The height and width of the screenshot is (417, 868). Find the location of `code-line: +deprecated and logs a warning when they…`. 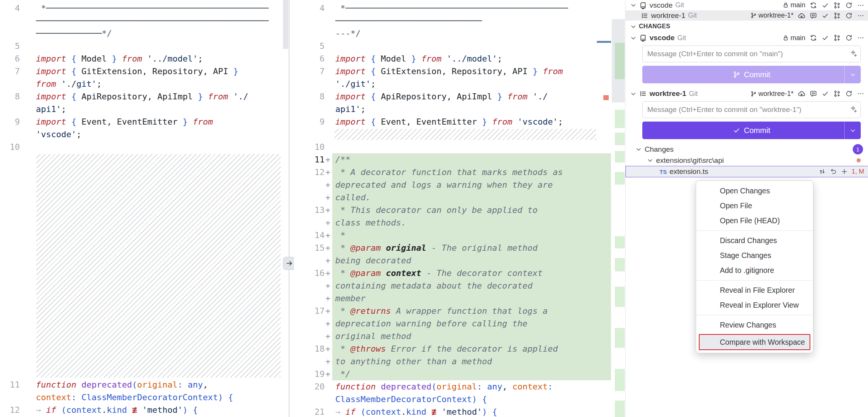

code-line: +deprecated and logs a warning when they… is located at coordinates (453, 185).